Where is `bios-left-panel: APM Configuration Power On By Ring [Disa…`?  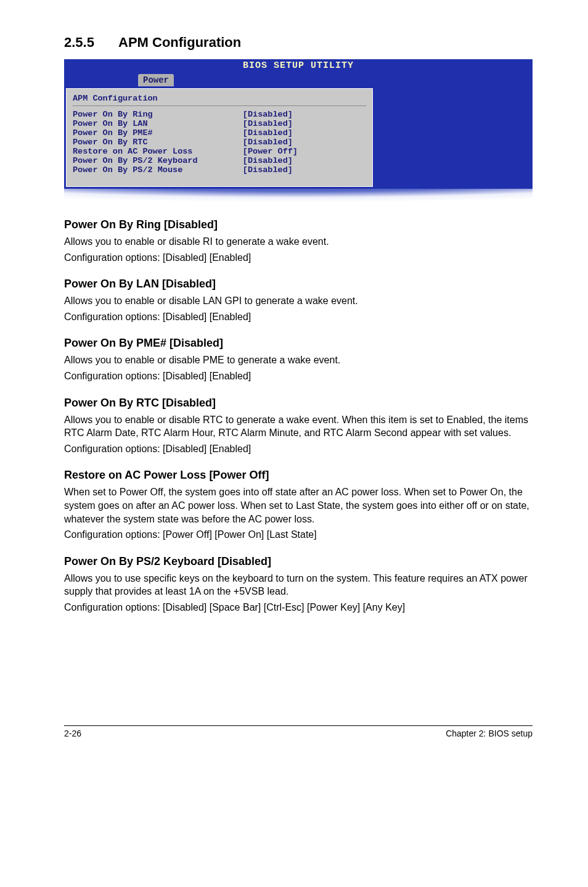
bios-left-panel: APM Configuration Power On By Ring [Disa… is located at coordinates (219, 138).